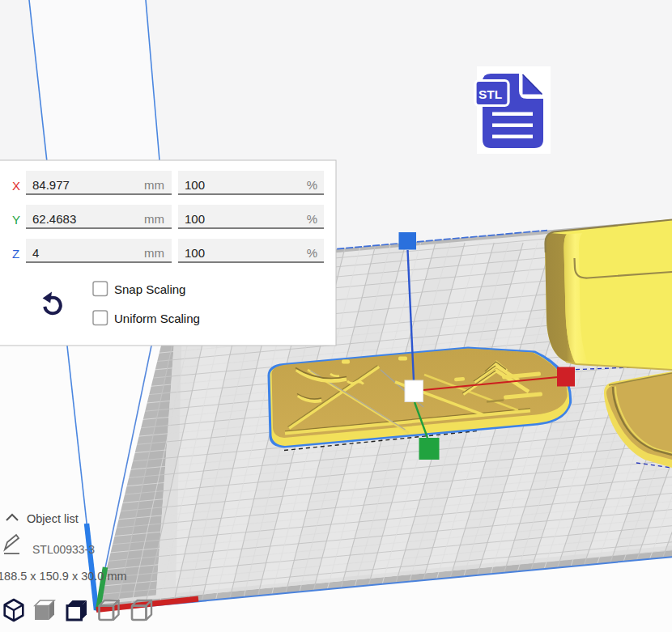 This screenshot has width=672, height=632. Describe the element at coordinates (150, 290) in the screenshot. I see `svg-text: Snap Scaling` at that location.